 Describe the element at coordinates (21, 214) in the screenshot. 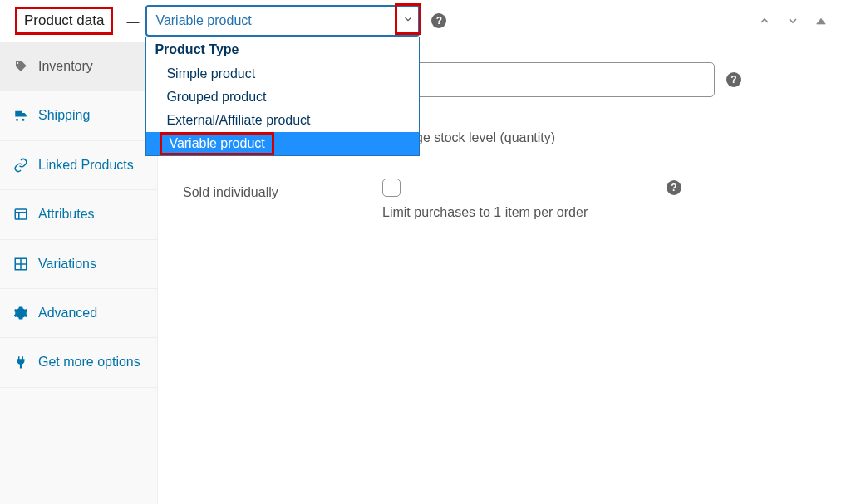

I see `list-icon` at that location.